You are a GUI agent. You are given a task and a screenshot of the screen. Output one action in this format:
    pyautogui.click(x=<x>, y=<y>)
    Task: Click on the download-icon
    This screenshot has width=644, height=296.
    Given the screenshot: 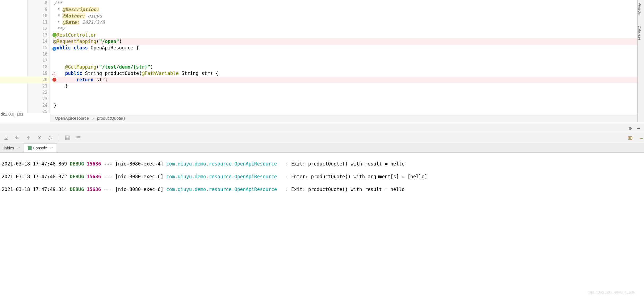 What is the action you would take?
    pyautogui.click(x=6, y=138)
    